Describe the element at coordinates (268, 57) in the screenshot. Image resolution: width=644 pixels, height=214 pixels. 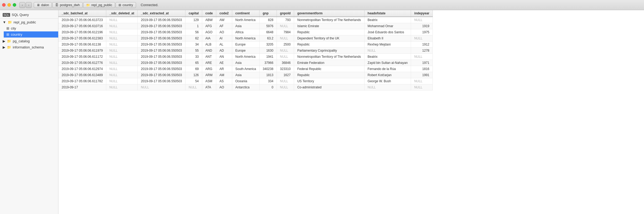
I see `cell-gnp: 1941` at that location.